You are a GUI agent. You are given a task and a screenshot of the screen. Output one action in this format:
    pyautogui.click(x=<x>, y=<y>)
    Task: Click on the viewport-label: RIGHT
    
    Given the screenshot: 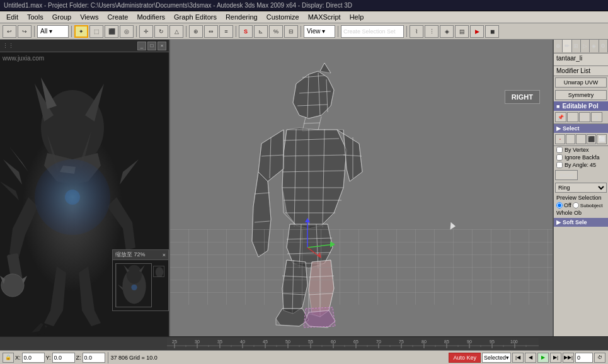 What is the action you would take?
    pyautogui.click(x=522, y=97)
    